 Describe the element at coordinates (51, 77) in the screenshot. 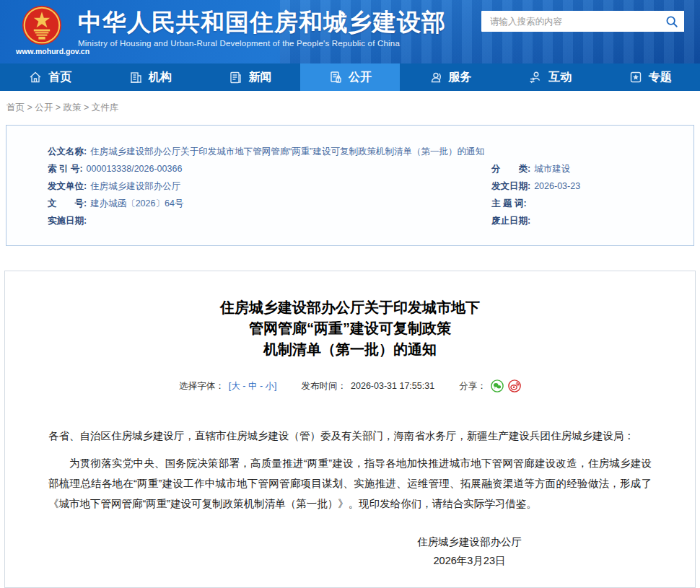

I see `nav-item-home: 首页` at that location.